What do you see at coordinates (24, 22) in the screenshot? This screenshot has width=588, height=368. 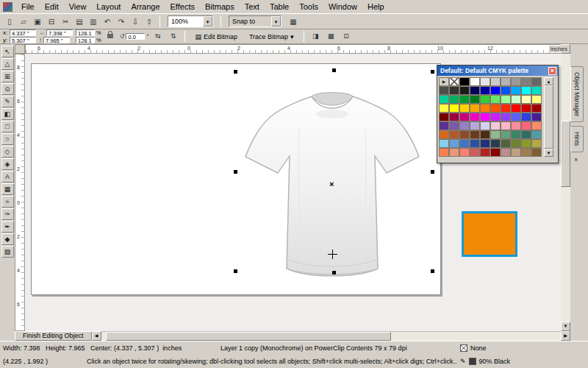 I see `open-icon: ▱` at bounding box center [24, 22].